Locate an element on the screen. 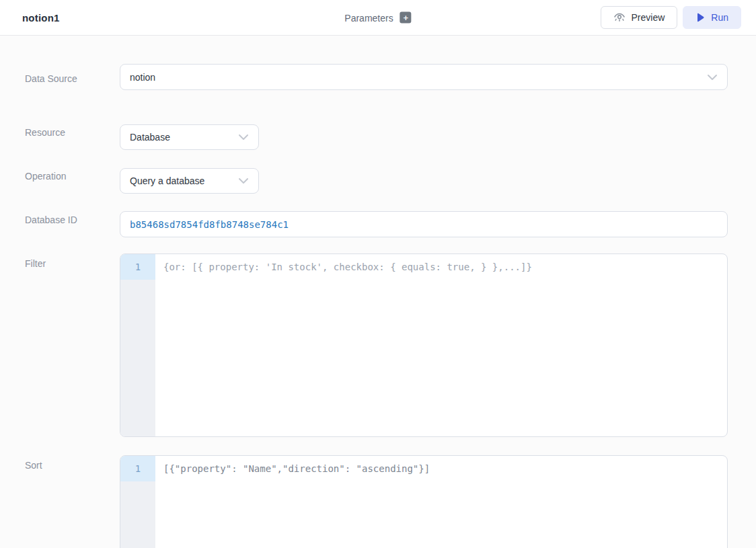 Image resolution: width=756 pixels, height=548 pixels. database-id-input: b85468sd7854fd8fb8748se784c1 is located at coordinates (424, 225).